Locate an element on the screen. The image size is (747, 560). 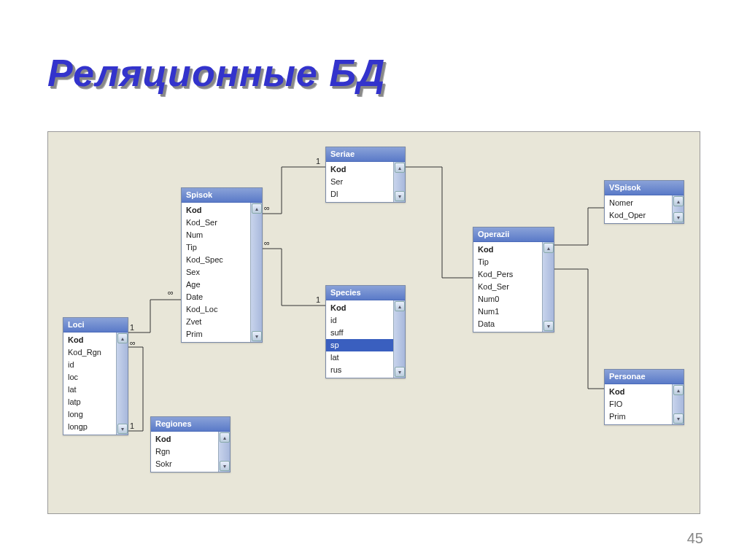
slide-title: Реляционные БД is located at coordinates (216, 73).